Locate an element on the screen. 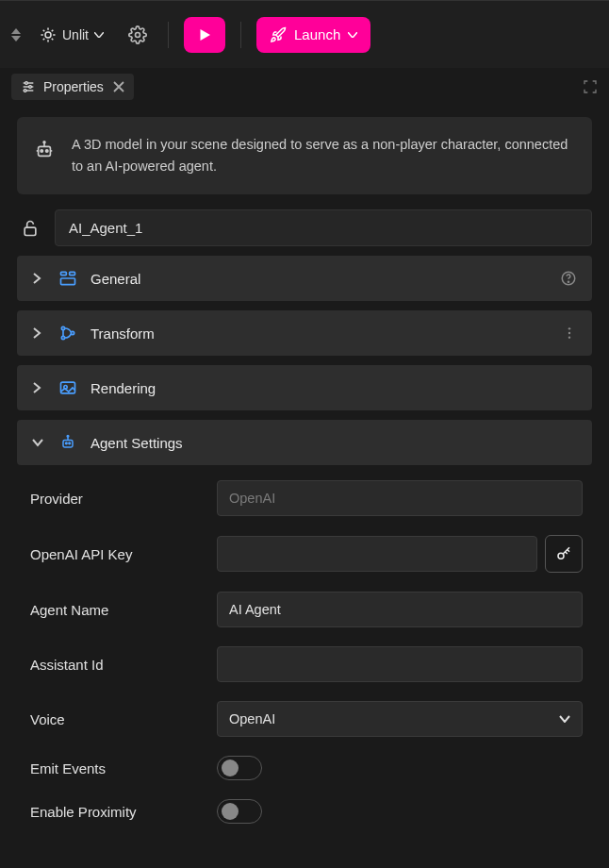  row-emit-events: Emit Events is located at coordinates (304, 768).